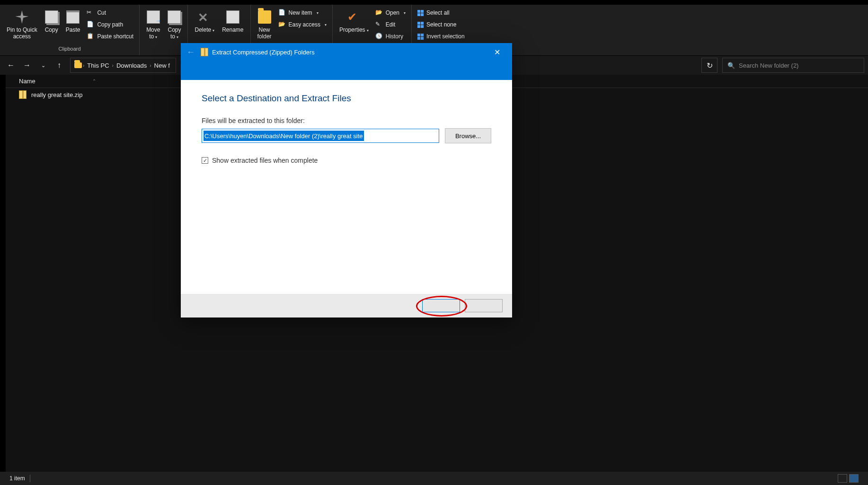 This screenshot has height=485, width=868. Describe the element at coordinates (709, 65) in the screenshot. I see `refresh-button: ↻` at that location.